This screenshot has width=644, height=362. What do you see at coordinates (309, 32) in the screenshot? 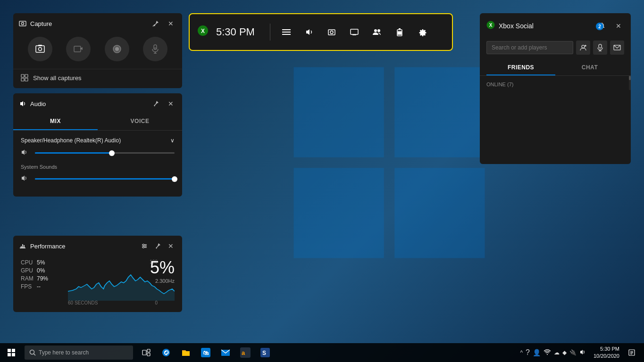
I see `gamebar-audio-icon` at bounding box center [309, 32].